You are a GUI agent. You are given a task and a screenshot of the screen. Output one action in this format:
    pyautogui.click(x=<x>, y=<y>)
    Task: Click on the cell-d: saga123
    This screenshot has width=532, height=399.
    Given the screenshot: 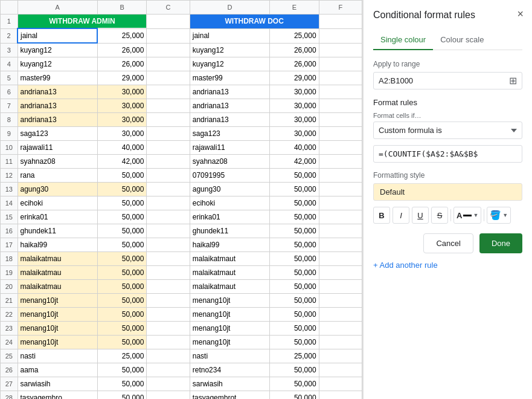 What is the action you would take?
    pyautogui.click(x=229, y=134)
    